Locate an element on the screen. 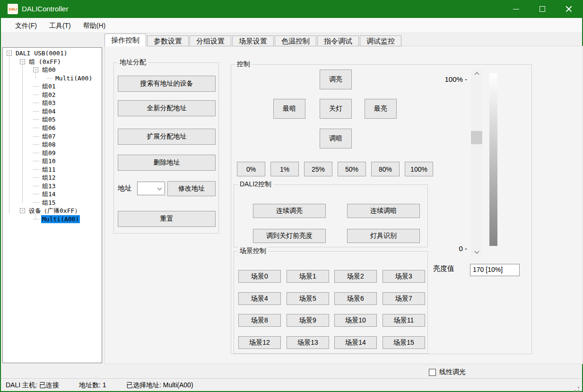  scene-button-2: 场景2 is located at coordinates (356, 276).